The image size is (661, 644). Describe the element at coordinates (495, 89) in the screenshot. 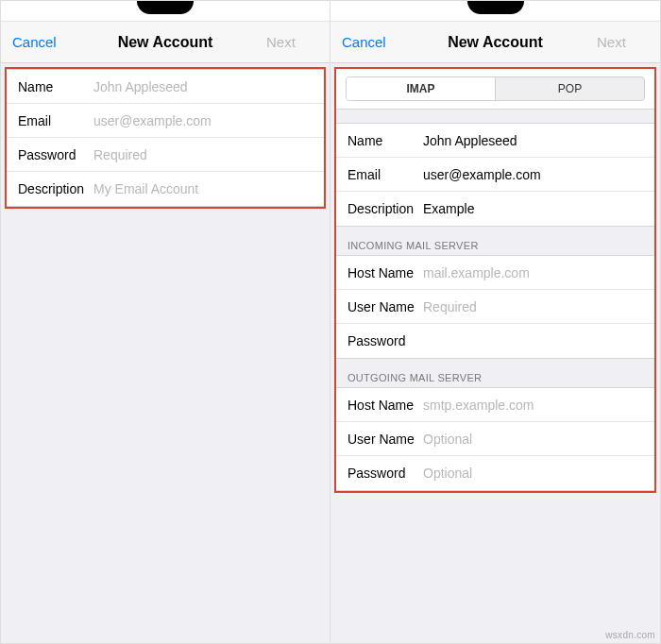

I see `protocol-segmented-wrap: IMAP POP` at that location.